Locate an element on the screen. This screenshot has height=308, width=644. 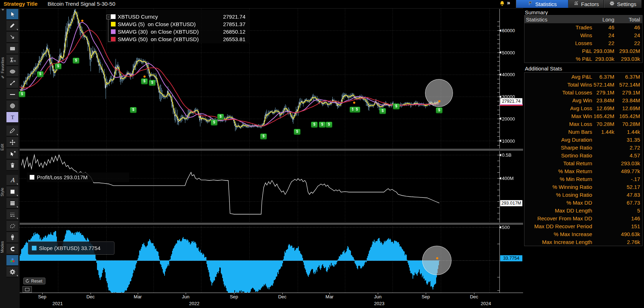
pnl-legend: Profit/Loss 293.017M is located at coordinates (78, 177).